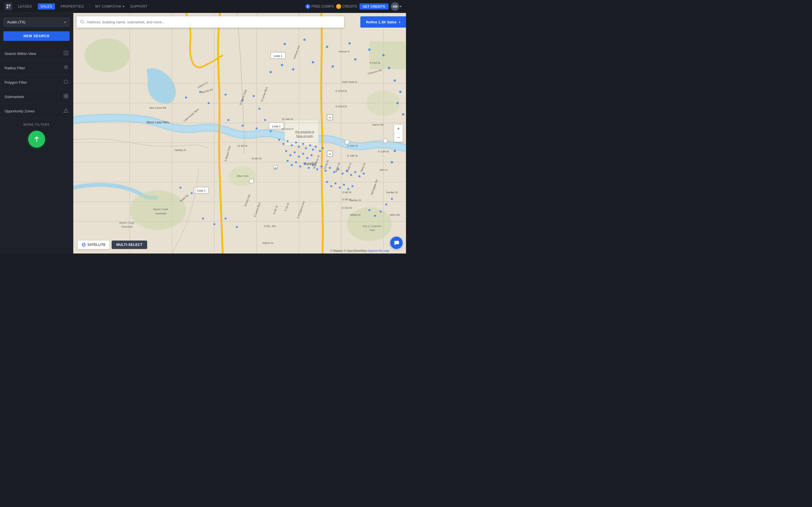  Describe the element at coordinates (214, 22) in the screenshot. I see `map-search-input` at that location.